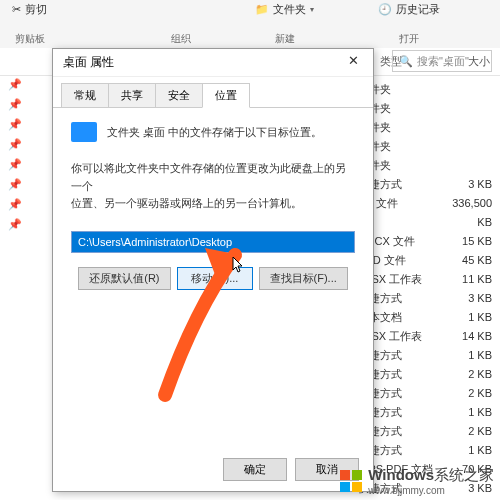 This screenshot has width=500, height=500. I want to click on windows-logo-icon, so click(351, 481).